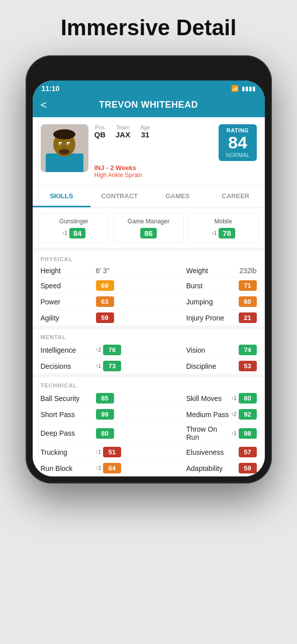  I want to click on trucking-badge: 51, so click(112, 452).